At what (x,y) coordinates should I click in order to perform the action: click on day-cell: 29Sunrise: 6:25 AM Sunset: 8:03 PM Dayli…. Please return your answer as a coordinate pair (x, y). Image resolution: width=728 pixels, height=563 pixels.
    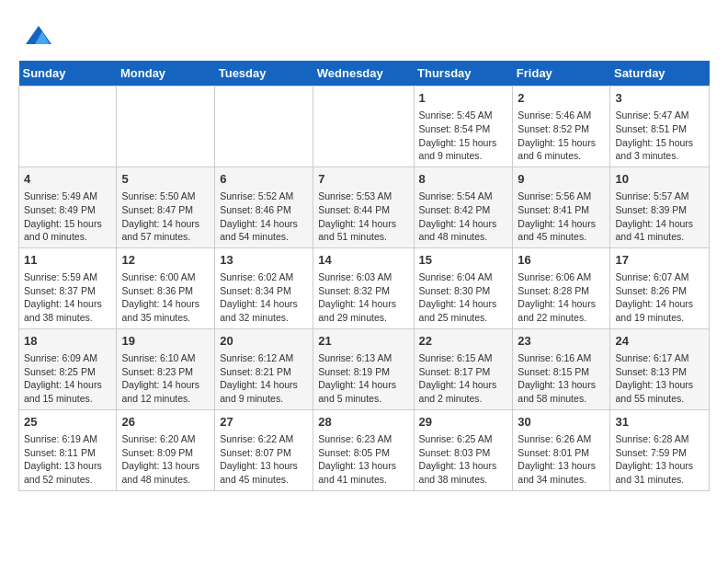
    Looking at the image, I should click on (463, 450).